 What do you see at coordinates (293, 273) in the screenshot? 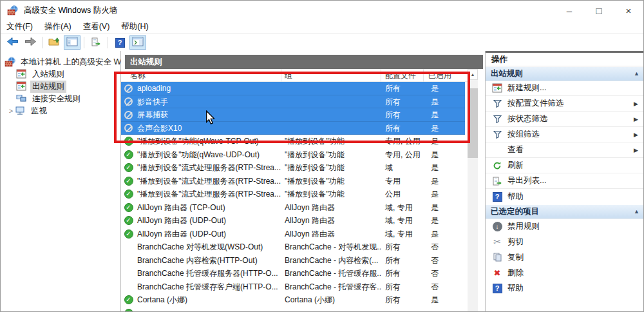
I see `table-row: BranchCache 托管缓存服务器(HTTP-O...BranchCache…` at bounding box center [293, 273].